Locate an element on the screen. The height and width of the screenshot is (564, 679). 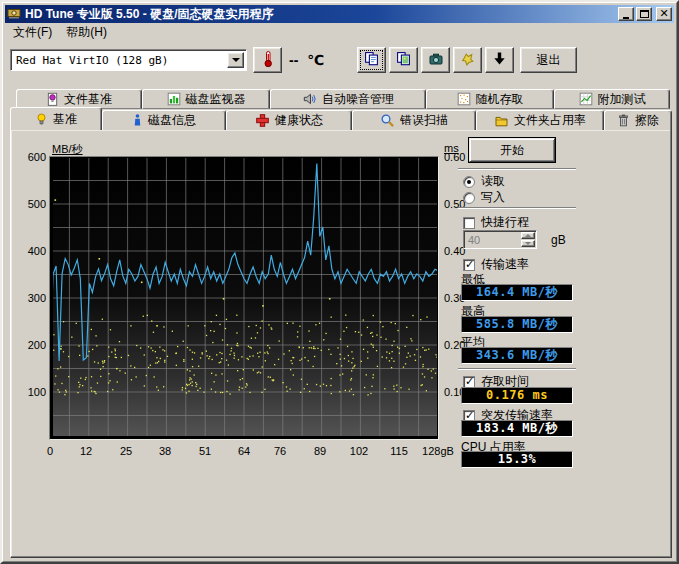
tab-label: 擦除 is located at coordinates (647, 120).